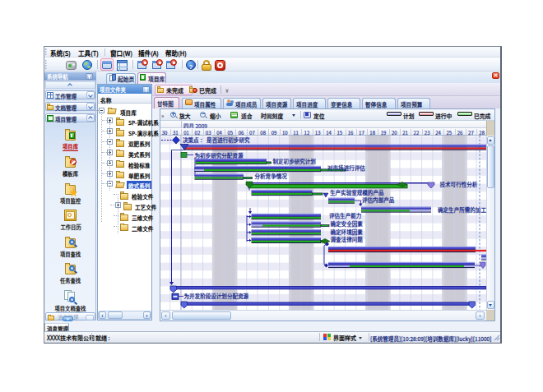 This screenshot has width=543, height=392. What do you see at coordinates (462, 210) in the screenshot?
I see `svg-text: 确定生产所需的加工` at bounding box center [462, 210].